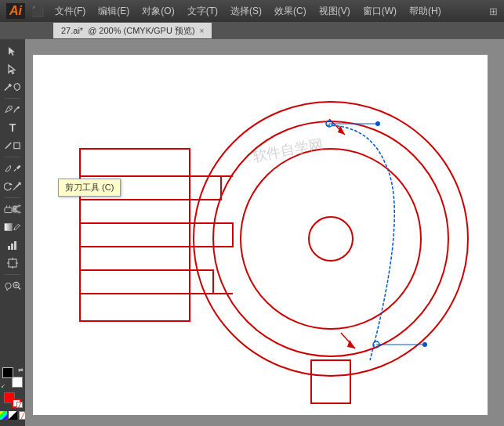  Describe the element at coordinates (13, 286) in the screenshot. I see `hand-zoom-pair` at that location.